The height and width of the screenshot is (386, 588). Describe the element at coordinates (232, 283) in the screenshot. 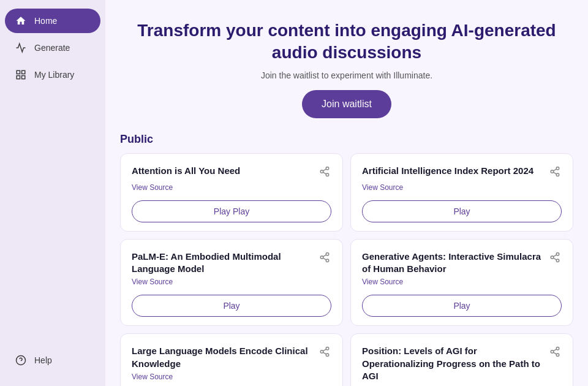

I see `card-palm-e: PaLM-E: An Embodied Multimodal Language …` at that location.